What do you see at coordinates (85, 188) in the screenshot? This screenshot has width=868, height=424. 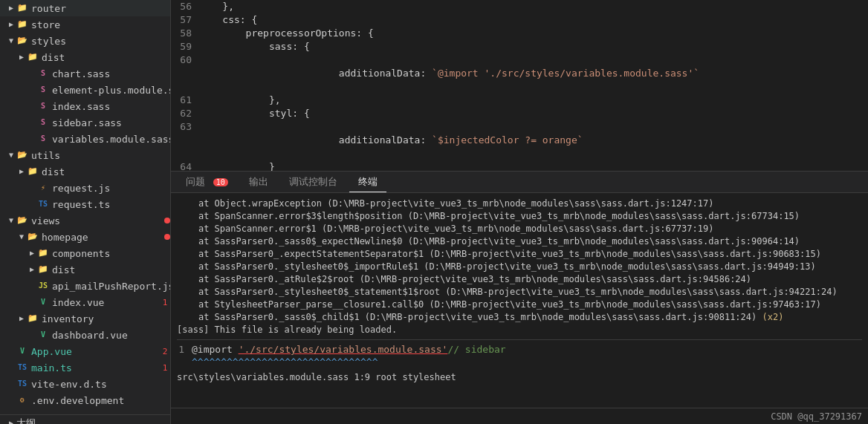 I see `sidebar-item-request-js: ⚡ request.js` at bounding box center [85, 188].